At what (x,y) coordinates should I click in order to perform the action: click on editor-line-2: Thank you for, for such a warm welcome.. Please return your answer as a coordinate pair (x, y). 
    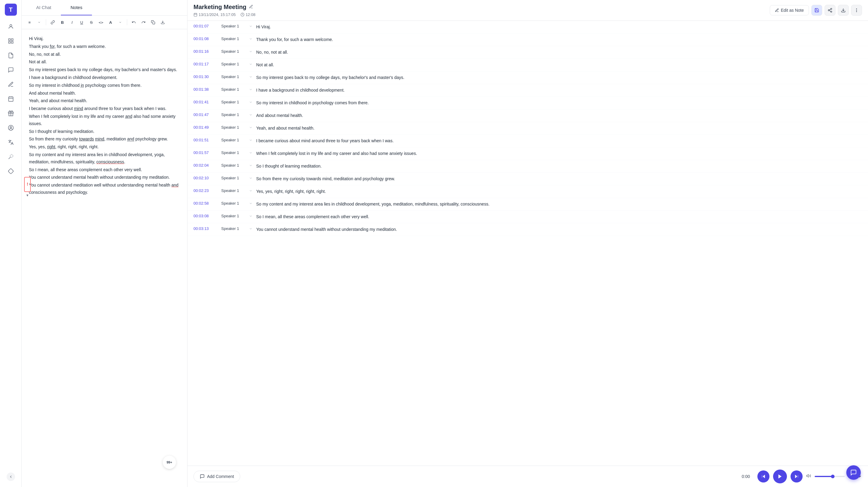
    Looking at the image, I should click on (104, 47).